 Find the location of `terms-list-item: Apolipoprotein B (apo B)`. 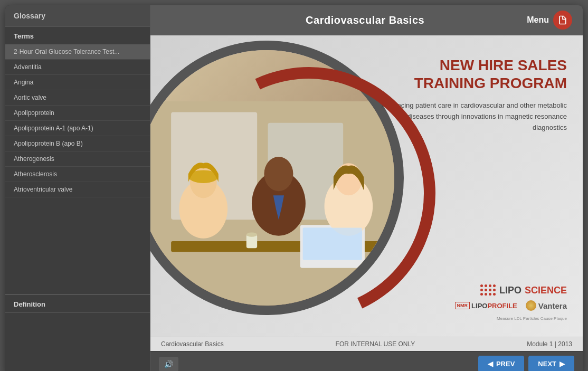

terms-list-item: Apolipoprotein B (apo B) is located at coordinates (78, 144).